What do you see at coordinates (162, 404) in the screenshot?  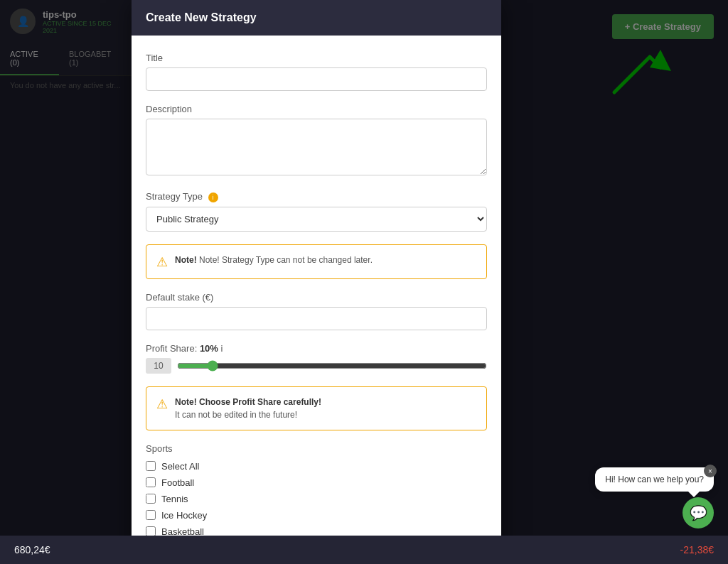 I see `profit-share-warning-icon: ⚠` at bounding box center [162, 404].